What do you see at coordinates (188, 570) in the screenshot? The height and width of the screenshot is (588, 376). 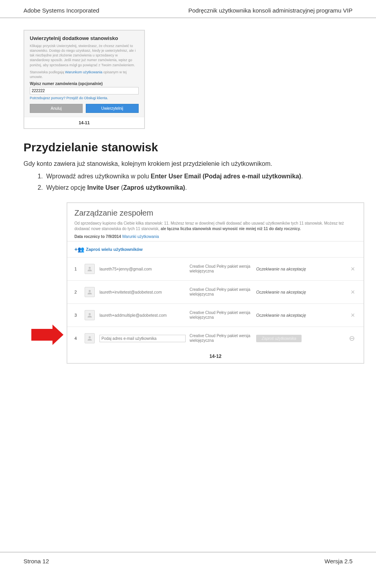 I see `doc-footer: Strona 12 Wersja 2.5` at bounding box center [188, 570].